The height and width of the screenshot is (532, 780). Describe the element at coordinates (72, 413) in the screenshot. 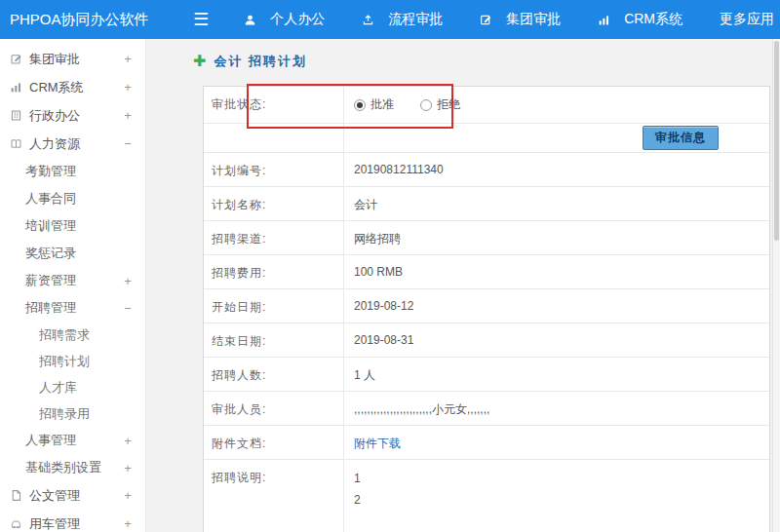

I see `sidebar-item-recruit-hire: 招聘录用` at that location.